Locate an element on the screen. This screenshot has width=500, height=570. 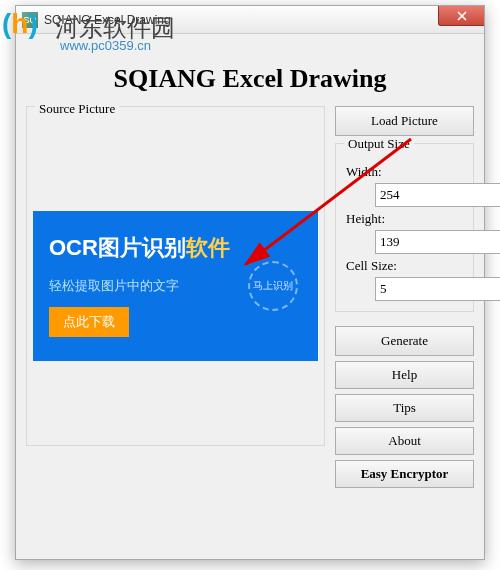
height-input is located at coordinates (438, 242).